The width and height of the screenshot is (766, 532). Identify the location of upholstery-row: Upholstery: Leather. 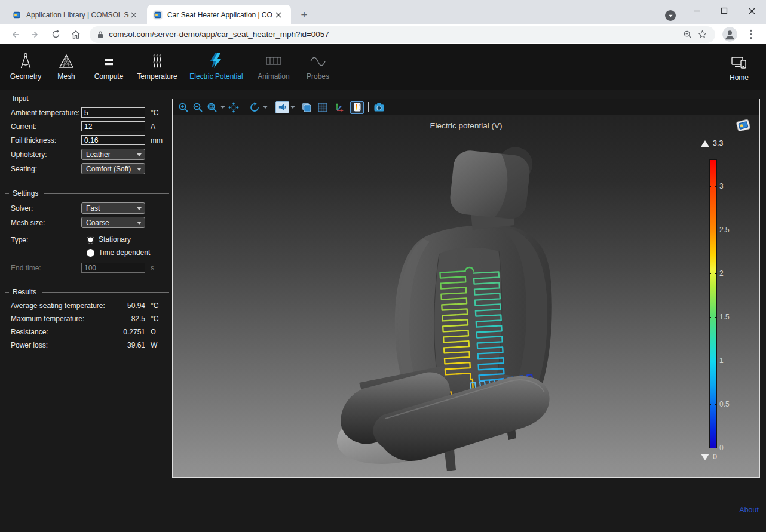
(86, 154).